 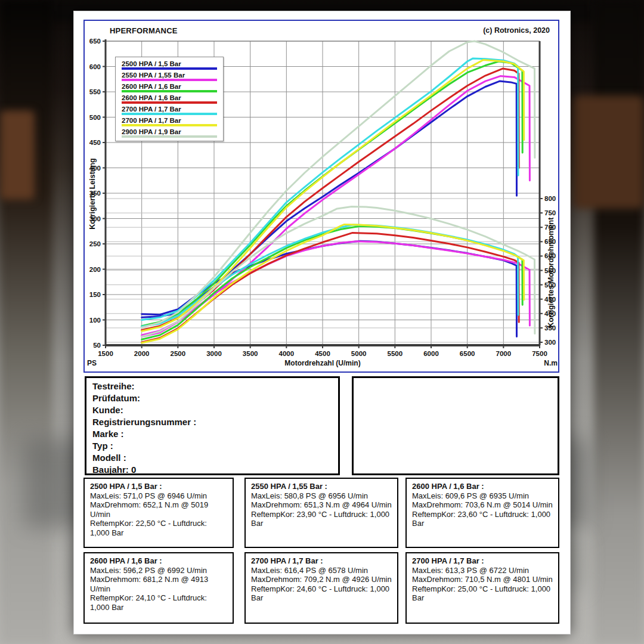 I want to click on svg-text: 4000, so click(x=287, y=354).